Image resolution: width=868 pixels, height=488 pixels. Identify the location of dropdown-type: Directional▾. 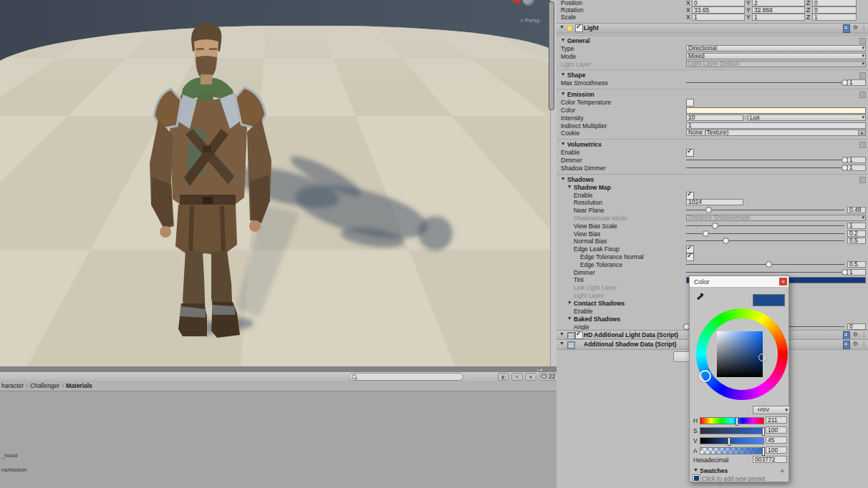
(776, 49).